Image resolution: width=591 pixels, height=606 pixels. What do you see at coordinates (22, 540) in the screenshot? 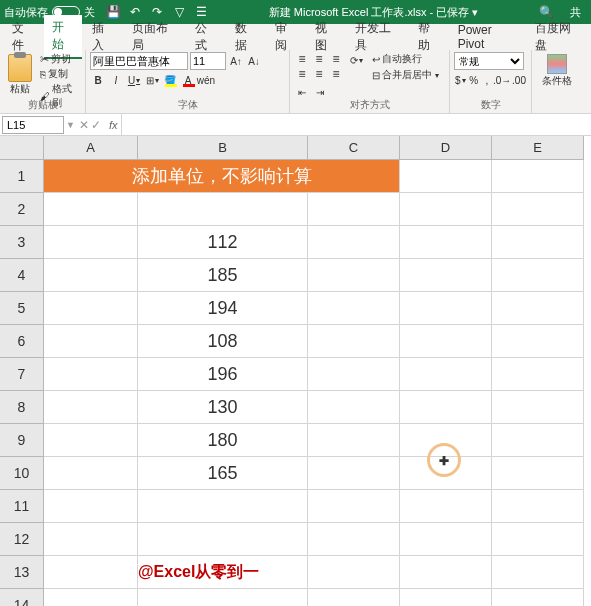
I see `row-header-12: 12` at bounding box center [22, 540].